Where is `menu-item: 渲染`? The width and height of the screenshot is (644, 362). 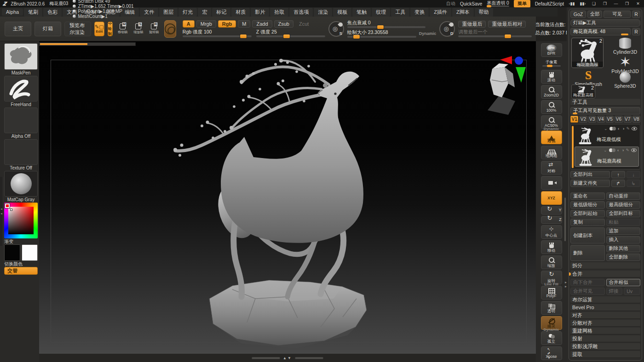 menu-item: 渲染 is located at coordinates (323, 12).